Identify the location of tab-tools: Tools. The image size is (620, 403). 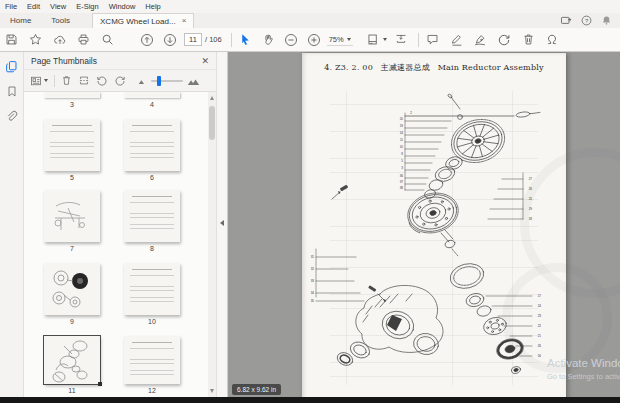
(60, 22).